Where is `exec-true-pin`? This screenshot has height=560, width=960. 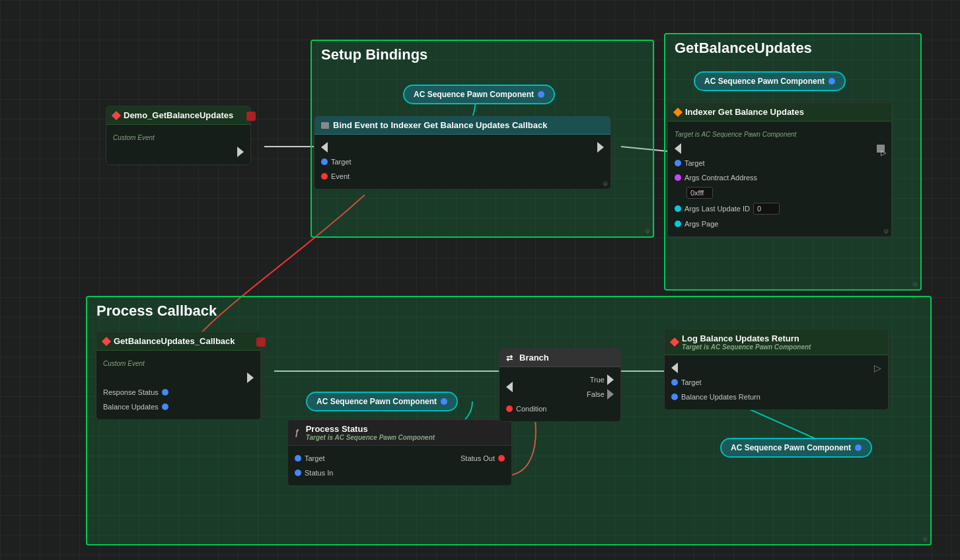 exec-true-pin is located at coordinates (610, 380).